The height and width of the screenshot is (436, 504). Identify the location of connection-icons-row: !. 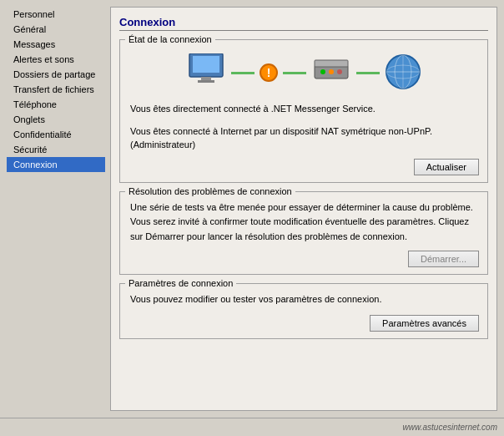
(304, 71).